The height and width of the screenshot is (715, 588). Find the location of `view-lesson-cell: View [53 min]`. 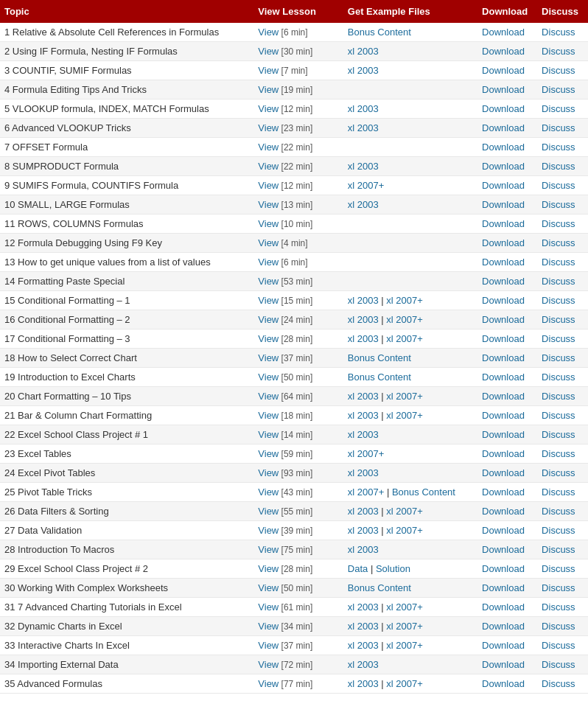

view-lesson-cell: View [53 min] is located at coordinates (298, 282).